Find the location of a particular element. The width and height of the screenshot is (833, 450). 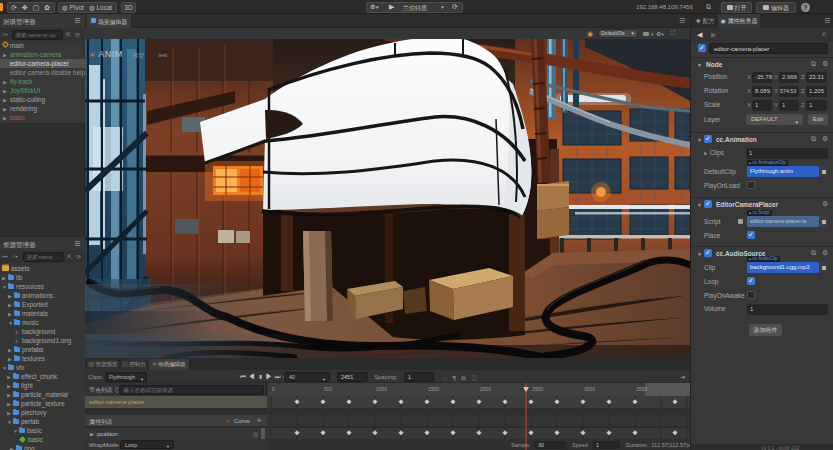

svg-text: Speed is located at coordinates (580, 445).